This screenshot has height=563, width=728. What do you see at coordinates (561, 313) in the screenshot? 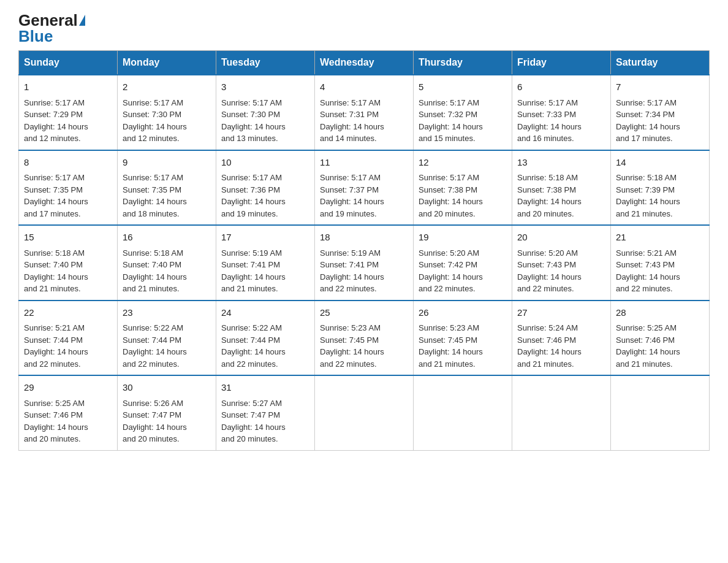
I see `day-number: 27` at bounding box center [561, 313].